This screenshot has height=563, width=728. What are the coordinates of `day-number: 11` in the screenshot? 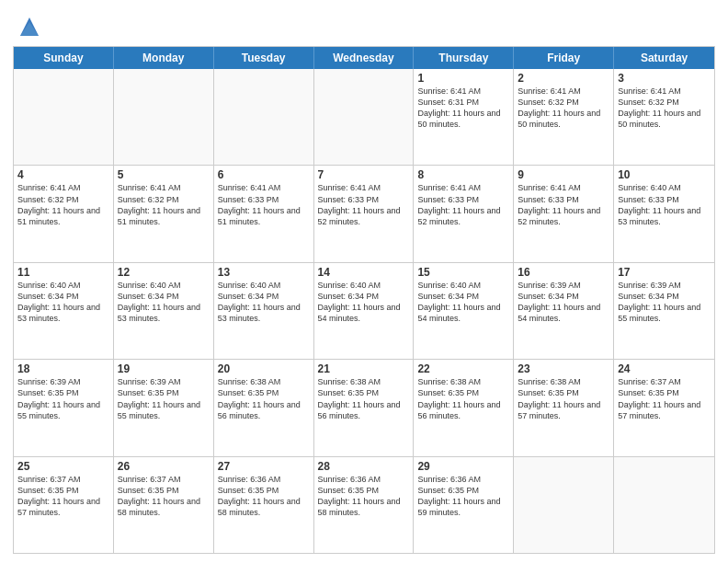 It's located at (63, 272).